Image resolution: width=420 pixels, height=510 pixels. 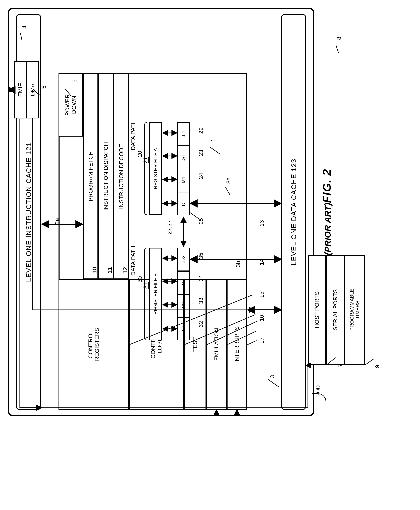 What do you see at coordinates (335, 310) in the screenshot?
I see `serial-ports-label: SERIAL PORTS` at bounding box center [335, 310].